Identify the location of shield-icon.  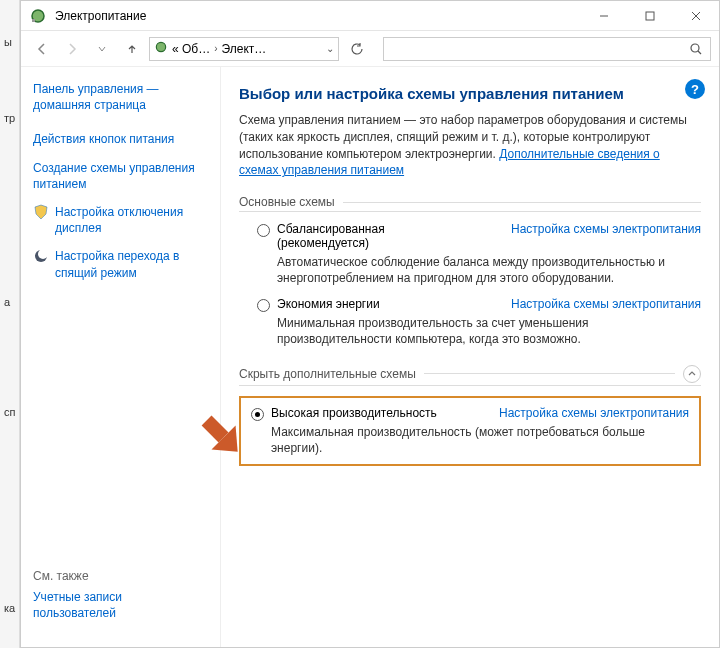
(41, 212).